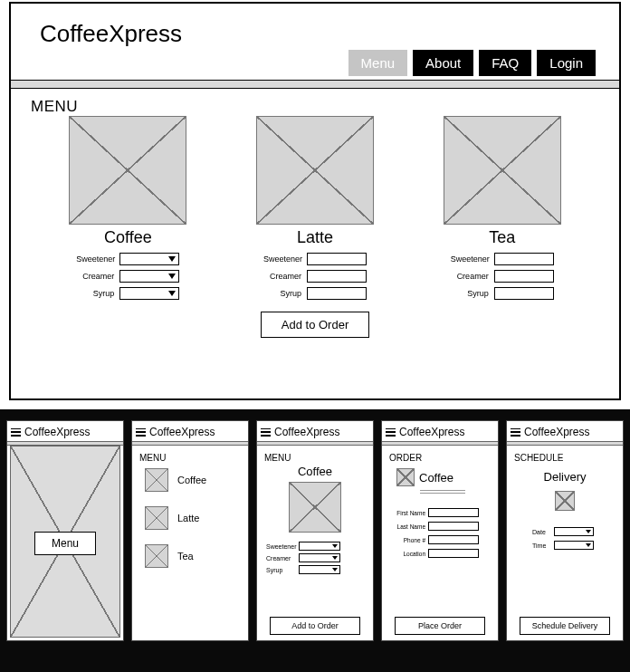  I want to click on nav-about: About, so click(444, 63).